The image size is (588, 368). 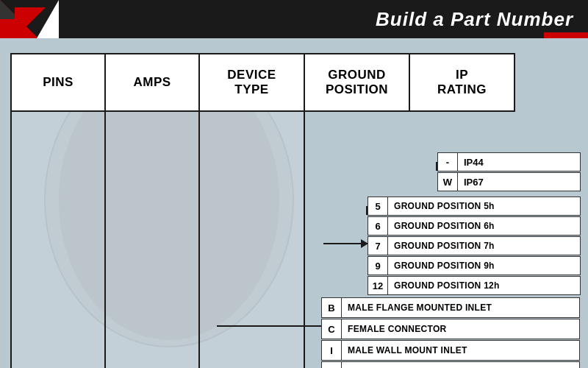 What do you see at coordinates (58, 82) in the screenshot?
I see `col-header-pins: PINS` at bounding box center [58, 82].